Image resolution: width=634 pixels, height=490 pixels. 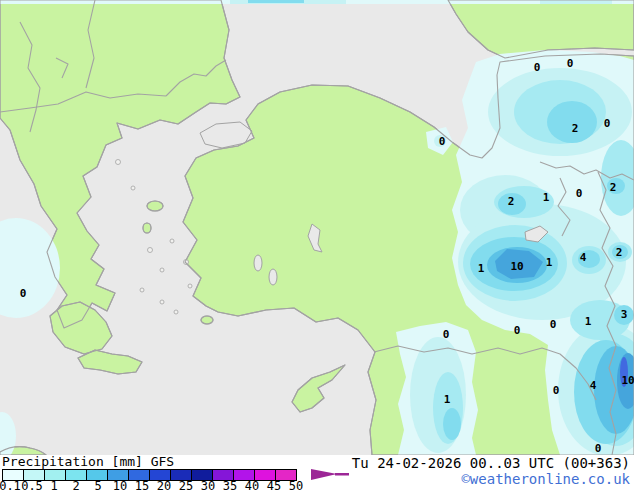 I want to click on forecast-timestamp: Tu 24-02-2026 00..03 UTC (00+363), so click(x=491, y=463).